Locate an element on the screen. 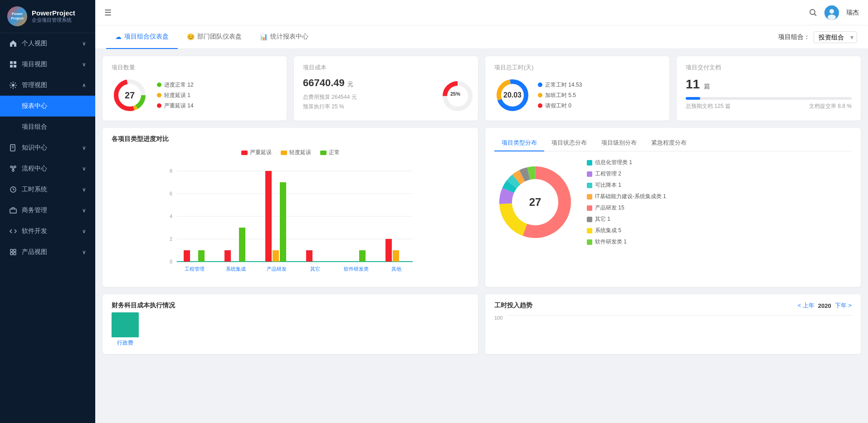 This screenshot has width=868, height=423. sidebar-item-flow: 流程中心 ∨ is located at coordinates (48, 169).